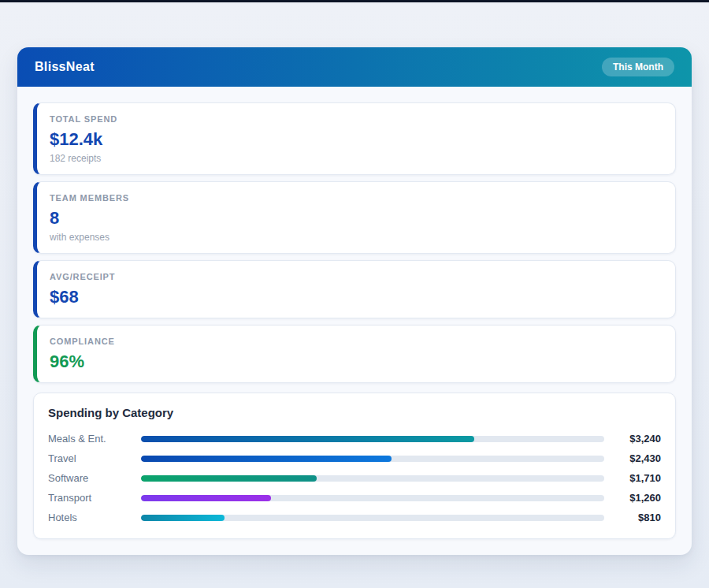 This screenshot has height=588, width=709. What do you see at coordinates (95, 459) in the screenshot?
I see `category-label: Travel` at bounding box center [95, 459].